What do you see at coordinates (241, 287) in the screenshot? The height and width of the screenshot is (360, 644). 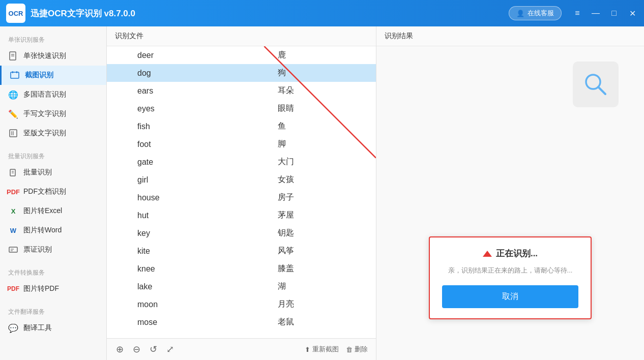 I see `table-row: lake湖` at bounding box center [241, 287].